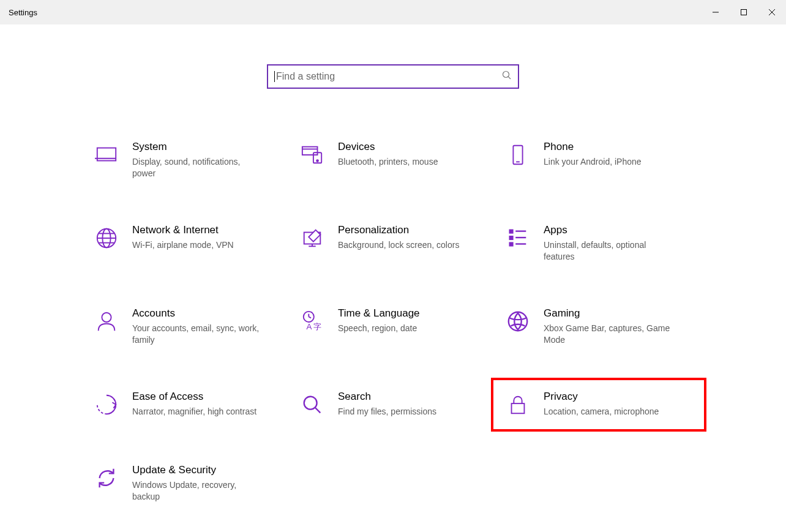 This screenshot has height=532, width=786. Describe the element at coordinates (393, 160) in the screenshot. I see `tile-devices: Devices Bluetooth, printers, mouse` at that location.